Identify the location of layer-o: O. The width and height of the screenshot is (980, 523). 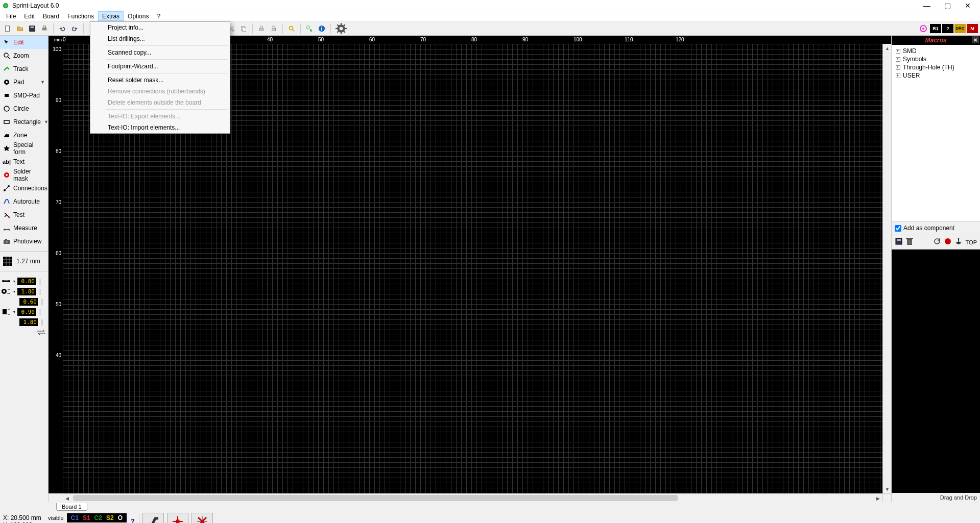
(121, 518).